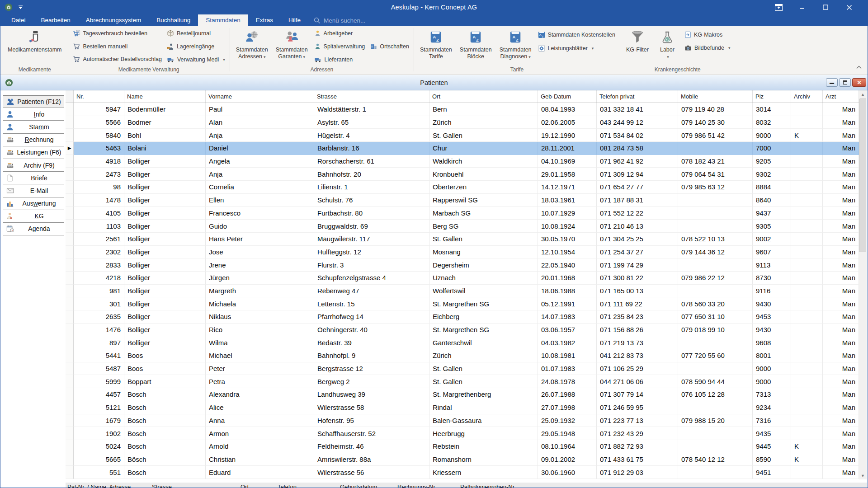 This screenshot has height=488, width=868. I want to click on table-row: 98BolligerCorneliaLilienstr. 1Oberterzen…, so click(462, 187).